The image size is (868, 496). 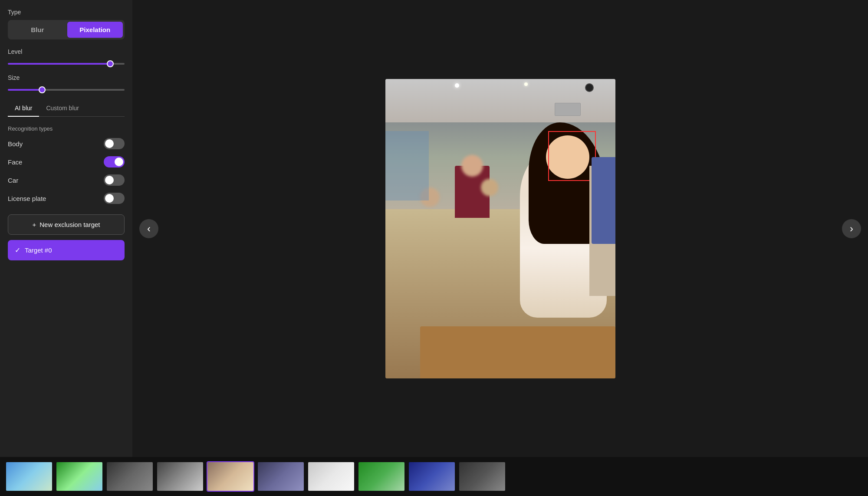 I want to click on car-label: Car, so click(x=13, y=181).